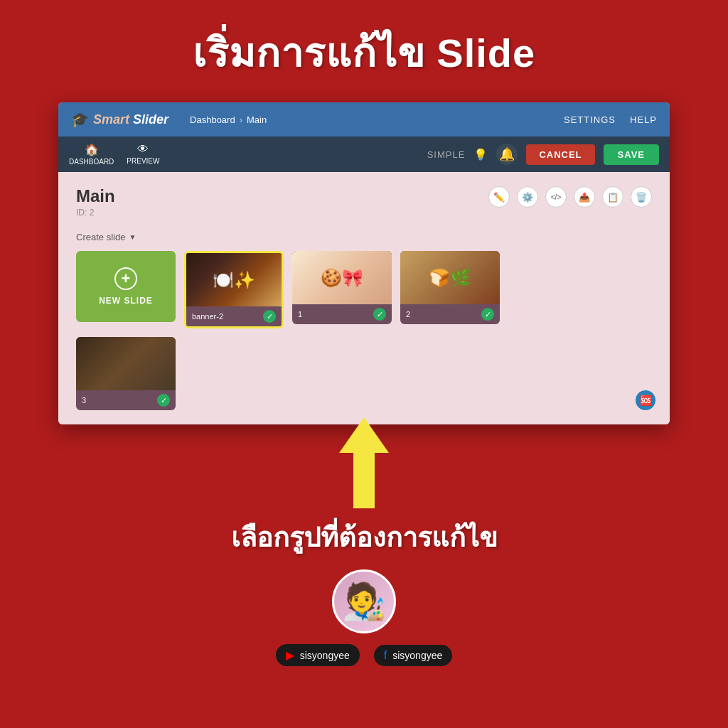 This screenshot has height=728, width=728. I want to click on page-title: Main, so click(95, 196).